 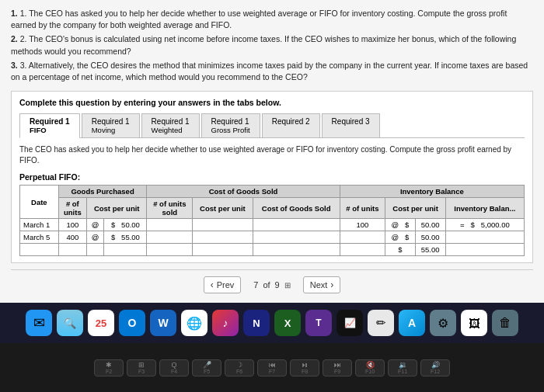 I want to click on prev-label: Prev, so click(x=225, y=285).